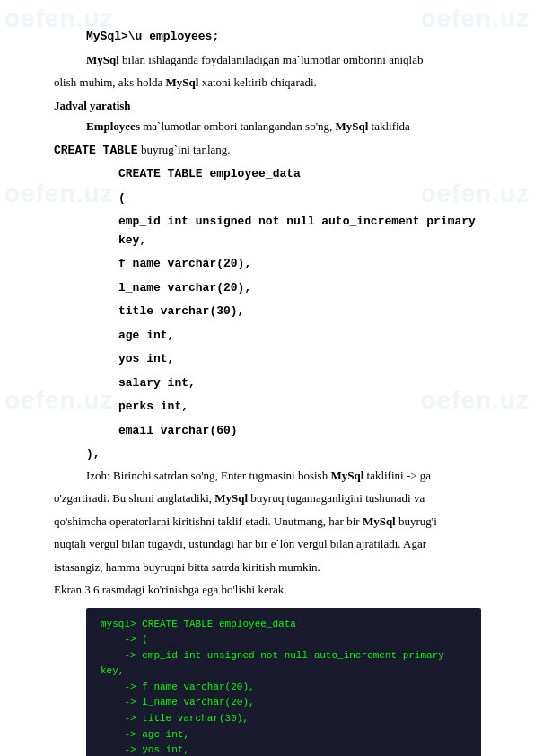  What do you see at coordinates (257, 83) in the screenshot?
I see `aks-end: xatoni keltirib chiqaradi.` at bounding box center [257, 83].